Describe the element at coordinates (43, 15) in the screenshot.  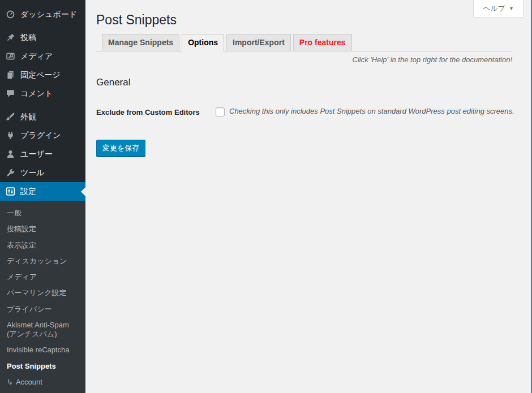
I see `sidebar-item-dashboard: ダッシュボード` at that location.